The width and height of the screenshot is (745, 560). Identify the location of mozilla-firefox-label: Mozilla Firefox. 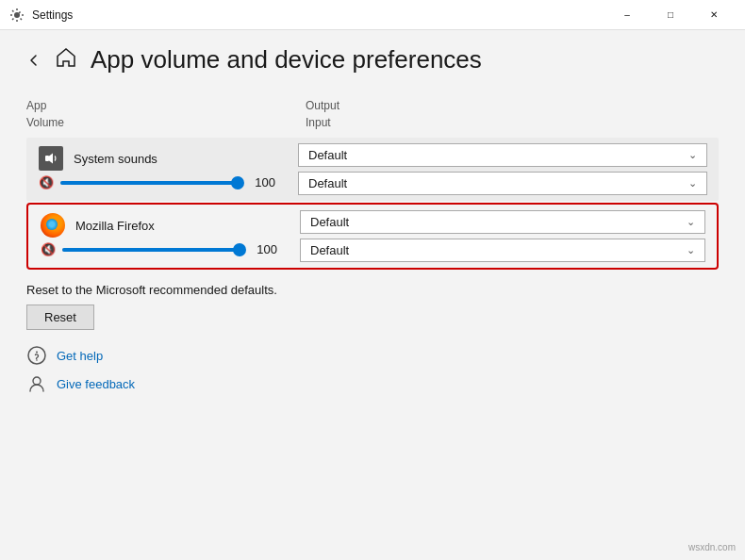
(115, 226).